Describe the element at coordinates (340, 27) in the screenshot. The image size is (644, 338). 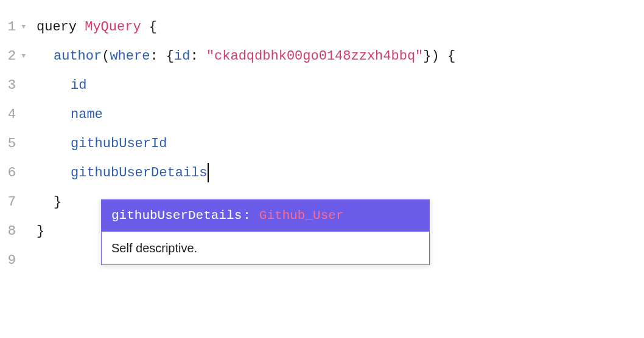
I see `code-line: query MyQuery {` at that location.